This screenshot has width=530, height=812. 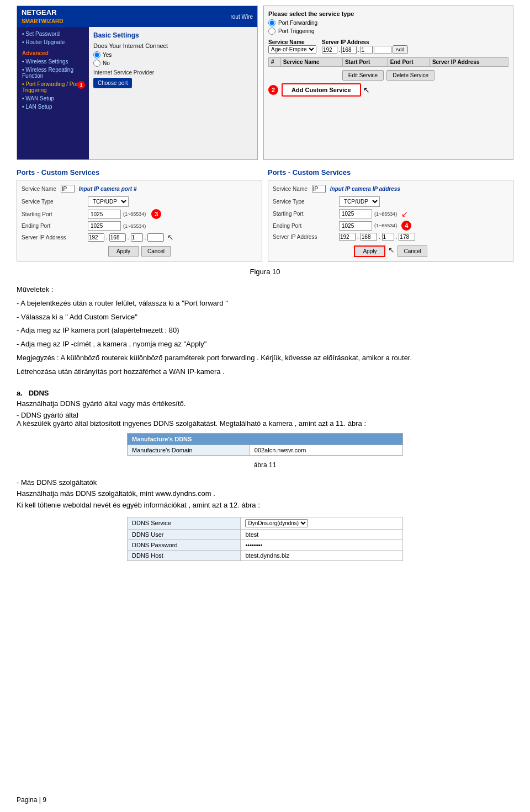 I want to click on service-type-label-right: Service Type, so click(x=306, y=202).